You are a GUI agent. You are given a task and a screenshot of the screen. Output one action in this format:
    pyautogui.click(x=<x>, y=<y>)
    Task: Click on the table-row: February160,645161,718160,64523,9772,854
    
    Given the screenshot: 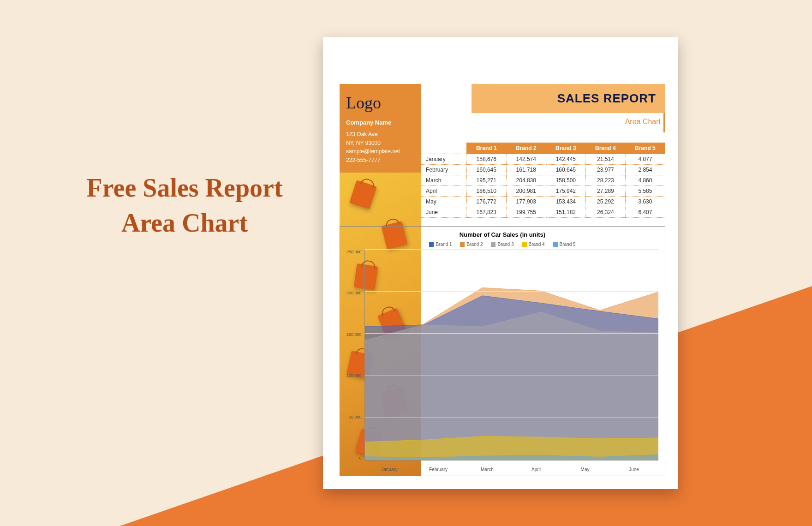 What is the action you would take?
    pyautogui.click(x=543, y=170)
    